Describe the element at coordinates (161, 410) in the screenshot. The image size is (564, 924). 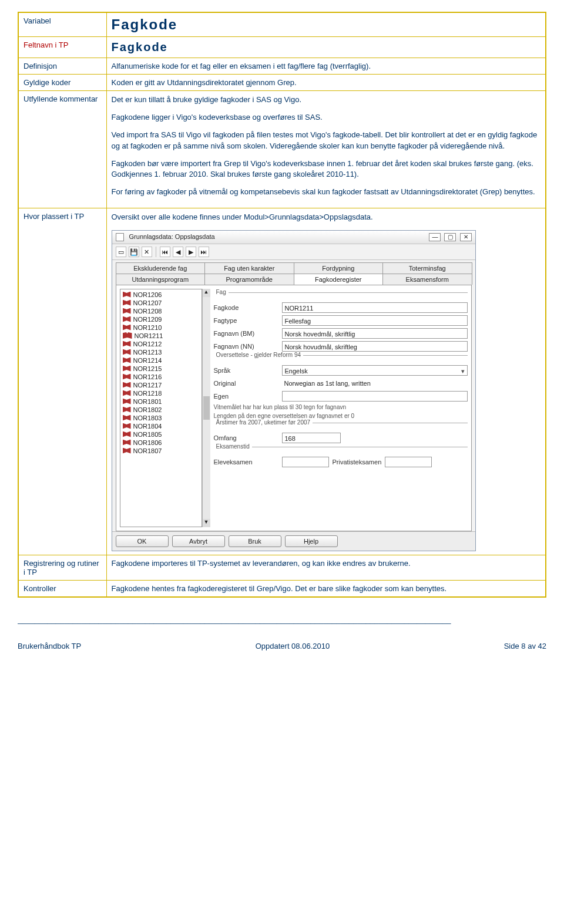
I see `list-item: NOR1802` at that location.